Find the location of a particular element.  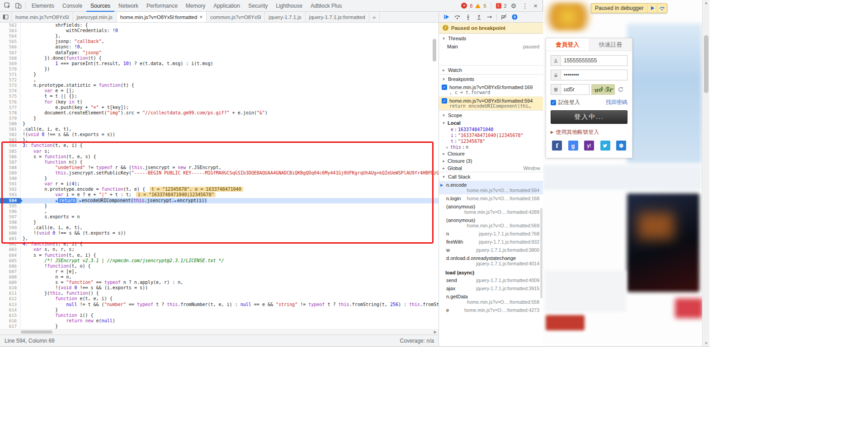

code-line: 574 var e = []; is located at coordinates (219, 91).